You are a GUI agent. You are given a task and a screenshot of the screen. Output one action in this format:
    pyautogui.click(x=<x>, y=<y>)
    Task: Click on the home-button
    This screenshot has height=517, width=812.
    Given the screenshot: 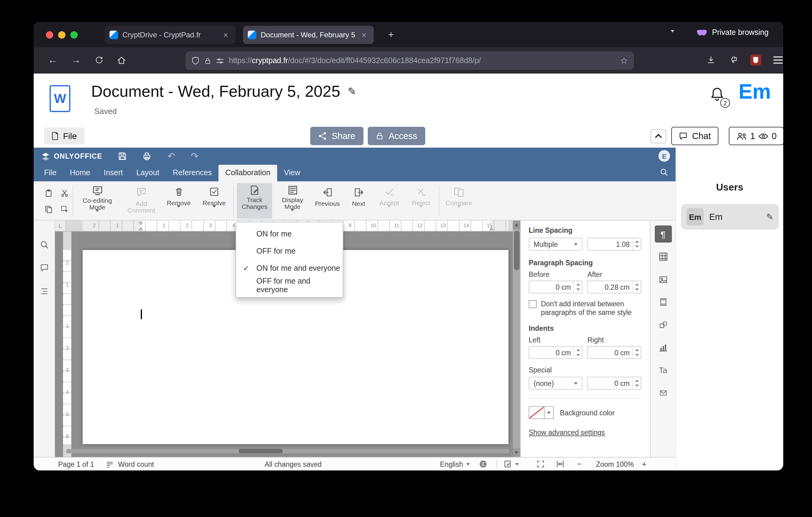 What is the action you would take?
    pyautogui.click(x=121, y=60)
    